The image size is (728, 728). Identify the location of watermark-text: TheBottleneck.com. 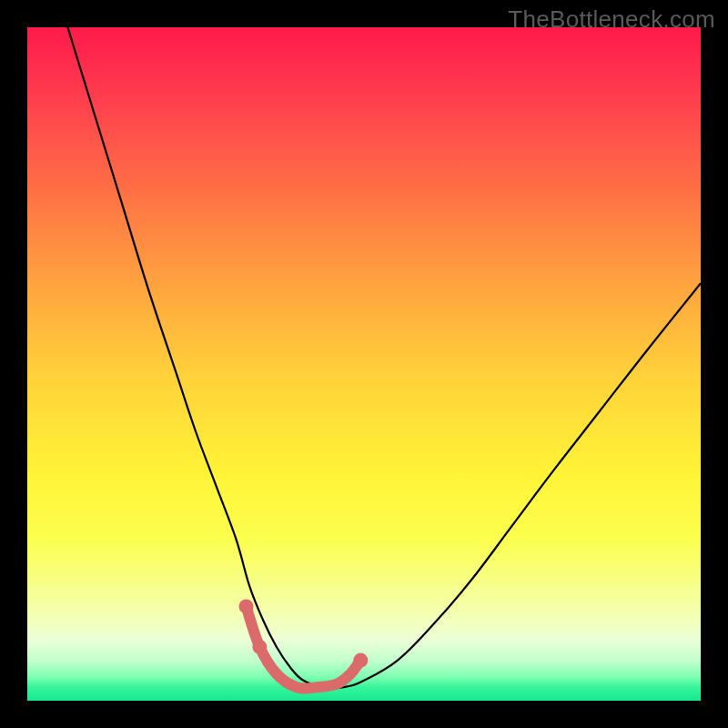
(612, 20).